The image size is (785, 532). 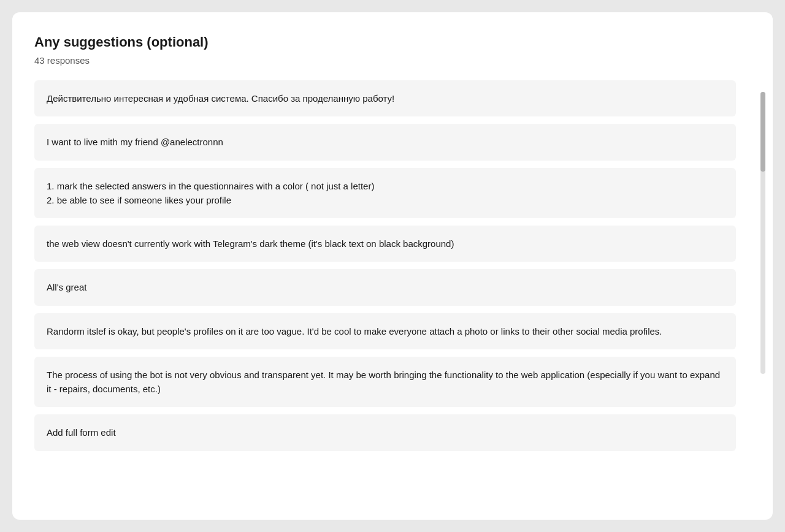 What do you see at coordinates (763, 132) in the screenshot?
I see `scrollbar-thumb` at bounding box center [763, 132].